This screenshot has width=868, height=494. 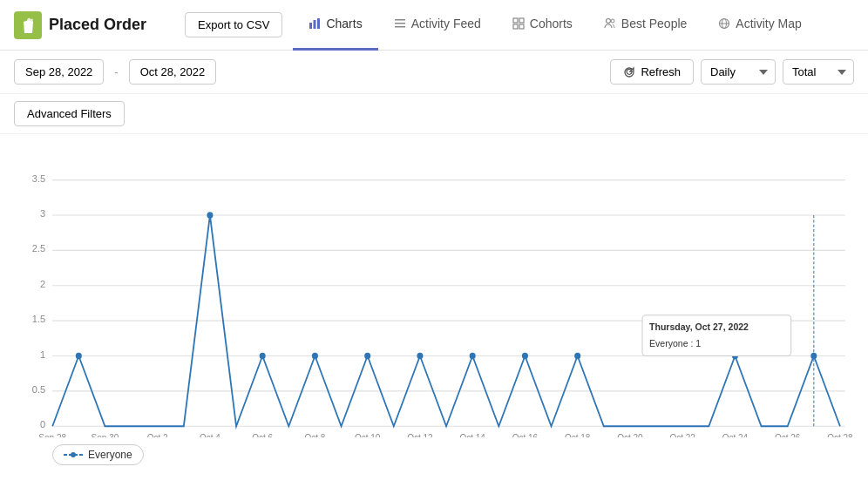 I want to click on bar-chart-icon, so click(x=315, y=24).